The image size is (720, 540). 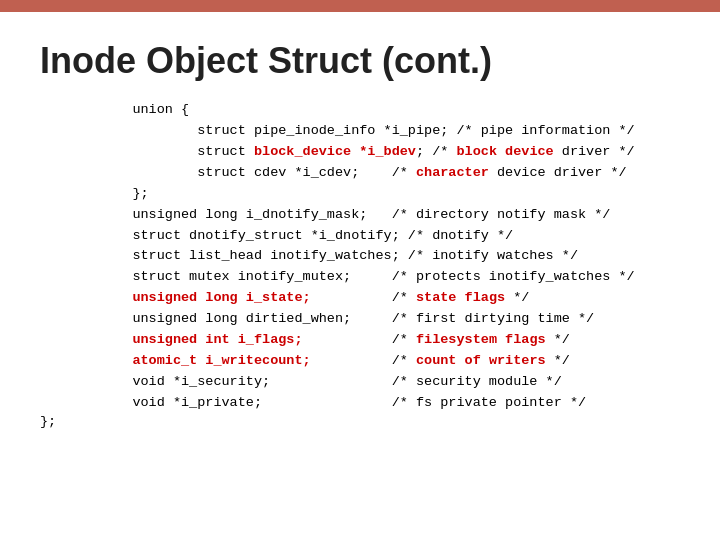 What do you see at coordinates (390, 362) in the screenshot?
I see `code-line-i-writecount: atomic_t i_writecount; /* count of write…` at bounding box center [390, 362].